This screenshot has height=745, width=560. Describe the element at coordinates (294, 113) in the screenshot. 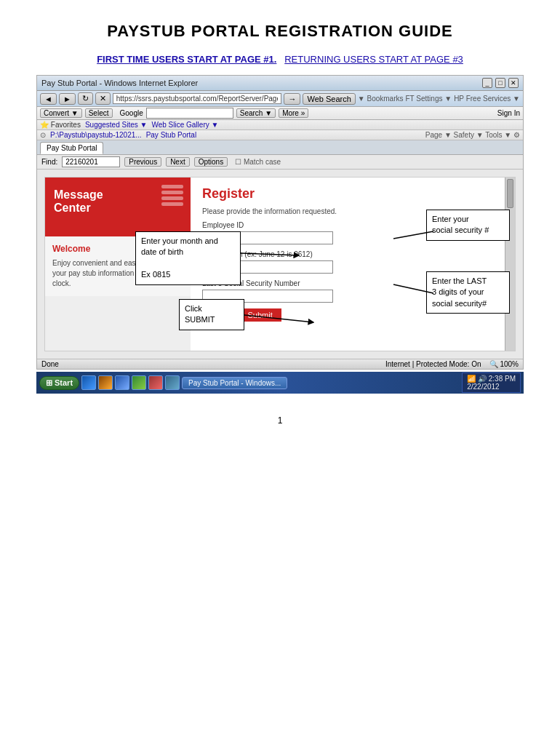

I see `more-btn: More »` at that location.